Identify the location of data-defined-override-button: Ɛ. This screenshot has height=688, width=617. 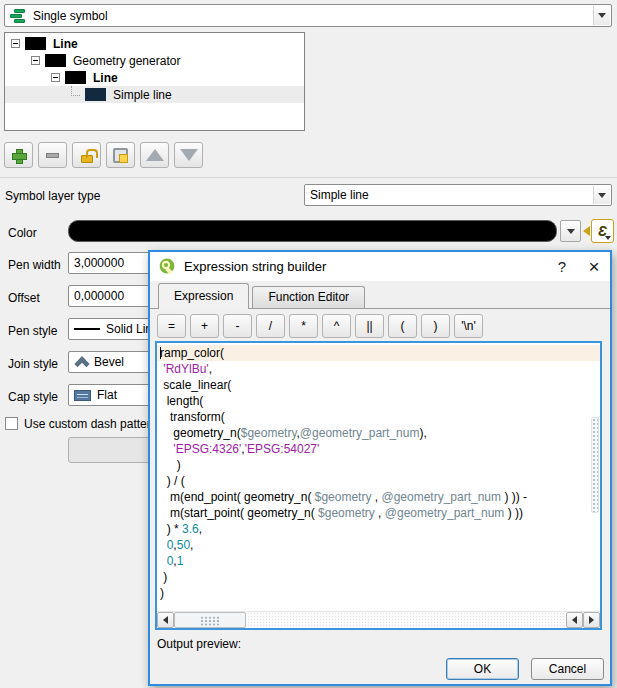
(602, 231).